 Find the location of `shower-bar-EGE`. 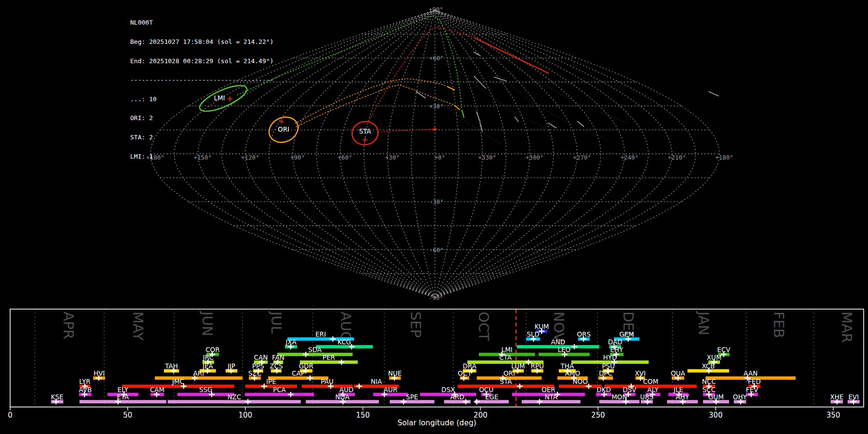

shower-bar-EGE is located at coordinates (492, 402).